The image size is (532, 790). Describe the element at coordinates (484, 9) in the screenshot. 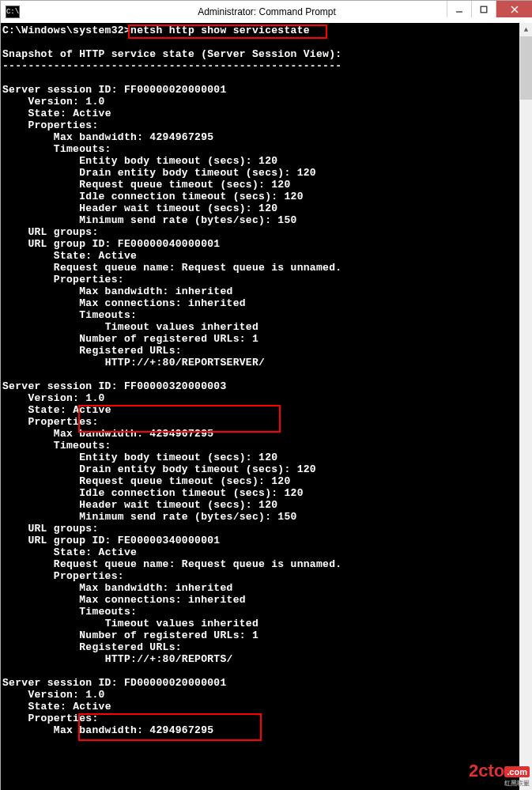

I see `maximize-button` at that location.